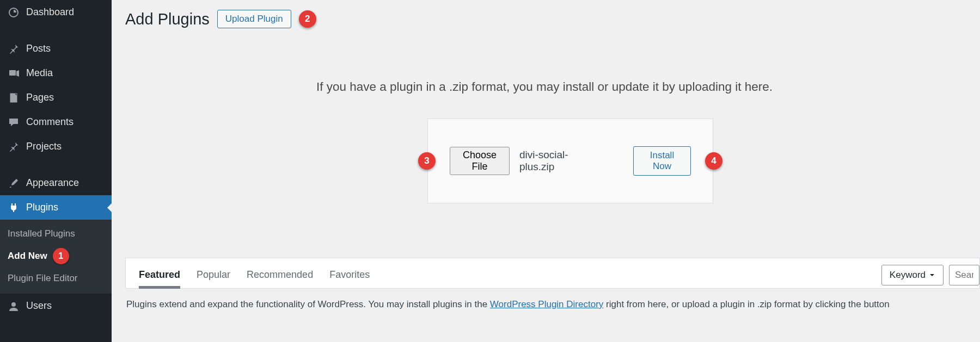 This screenshot has width=980, height=342. Describe the element at coordinates (213, 278) in the screenshot. I see `tab-popular: Popular` at that location.